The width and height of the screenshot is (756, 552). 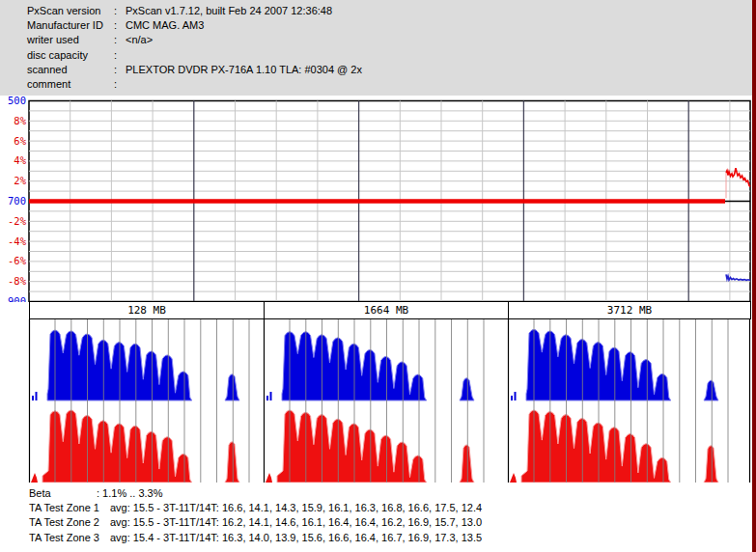 What do you see at coordinates (295, 523) in the screenshot?
I see `result-value: avg: 15.5 - 3T-11T/14T: 16.2, 14.1, 14.6…` at bounding box center [295, 523].